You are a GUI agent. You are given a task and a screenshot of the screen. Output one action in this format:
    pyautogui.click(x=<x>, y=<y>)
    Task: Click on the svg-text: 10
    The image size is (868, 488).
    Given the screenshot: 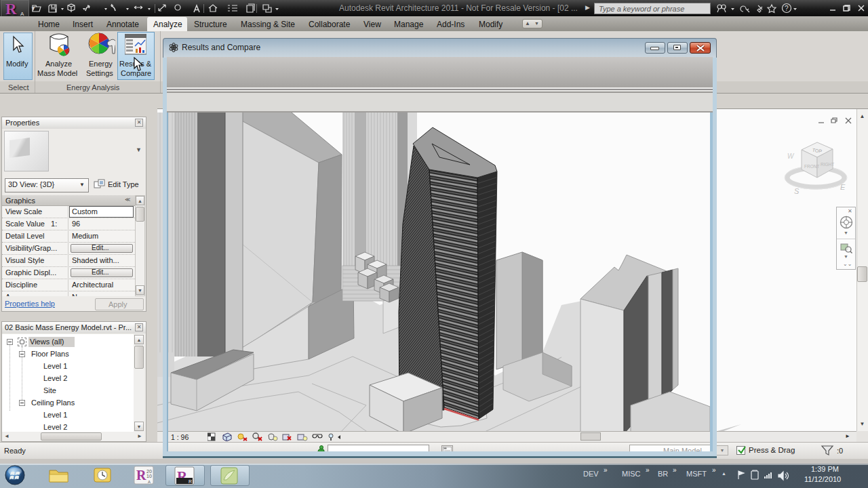 What is the action you would take?
    pyautogui.click(x=149, y=476)
    